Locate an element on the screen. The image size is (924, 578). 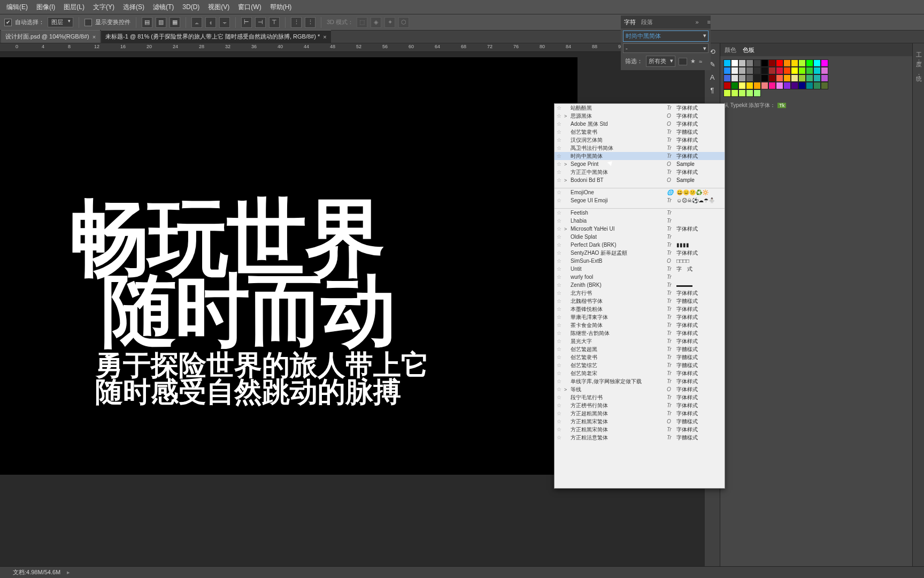
font-list-item: ☆SimSun-ExtBO□□□□ is located at coordinates (640, 261).